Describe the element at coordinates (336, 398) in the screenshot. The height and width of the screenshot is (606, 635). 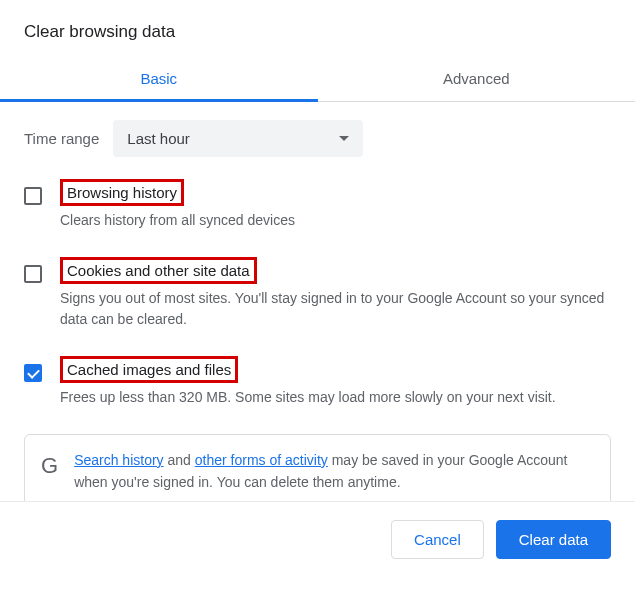
I see `option-desc: Frees up less than 320 MB. Some sites ma…` at that location.